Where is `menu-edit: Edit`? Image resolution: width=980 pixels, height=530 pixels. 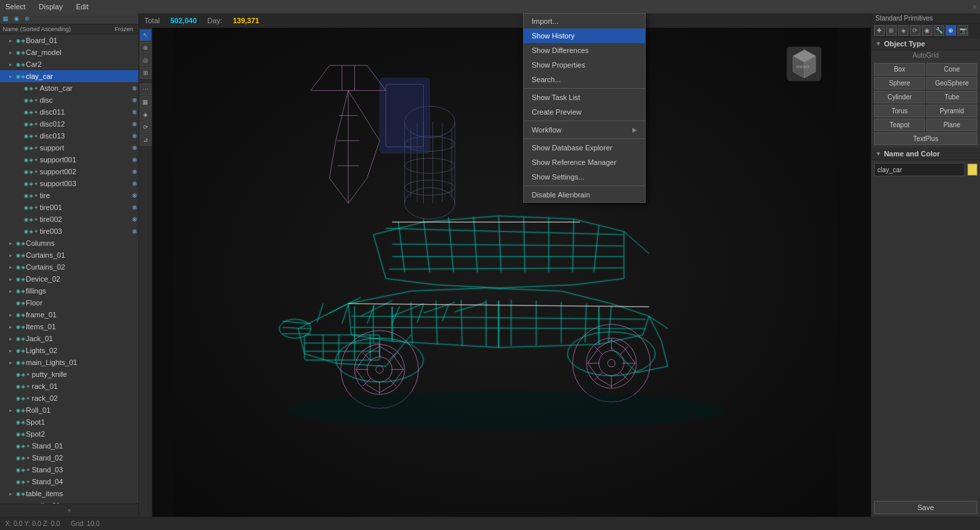 menu-edit: Edit is located at coordinates (82, 7).